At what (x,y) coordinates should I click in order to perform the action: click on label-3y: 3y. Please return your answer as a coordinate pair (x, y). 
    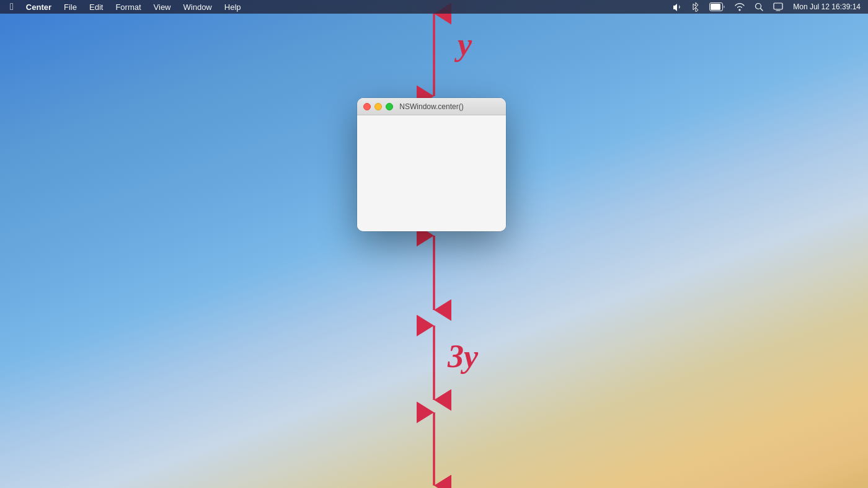
    Looking at the image, I should click on (463, 356).